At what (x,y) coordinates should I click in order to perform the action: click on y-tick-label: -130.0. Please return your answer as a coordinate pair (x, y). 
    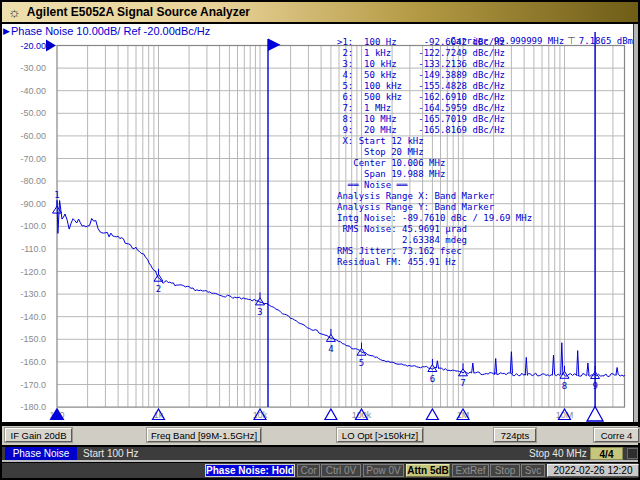
    Looking at the image, I should click on (25, 294).